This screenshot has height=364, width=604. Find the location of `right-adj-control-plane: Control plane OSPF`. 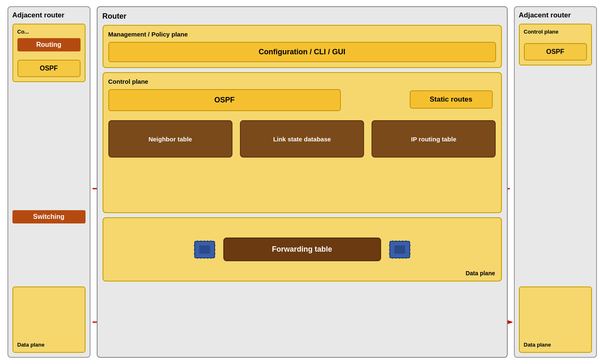

right-adj-control-plane: Control plane OSPF is located at coordinates (555, 45).